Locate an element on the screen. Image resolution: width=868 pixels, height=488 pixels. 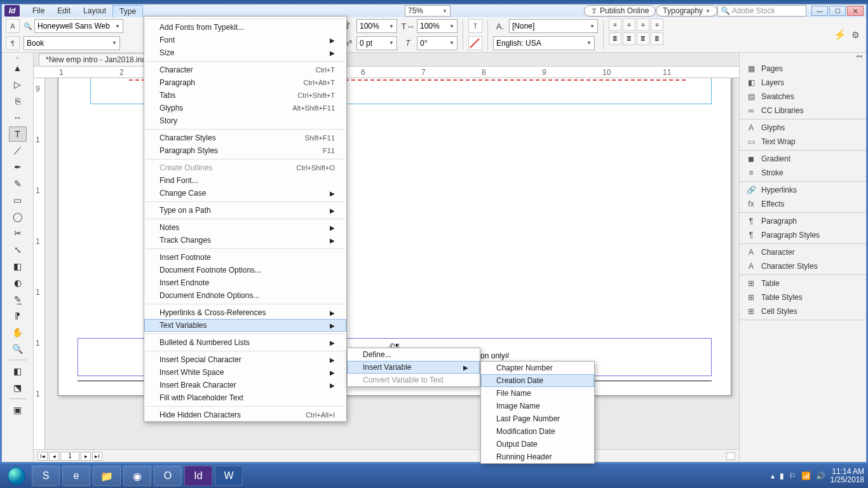
note-tool: ✎̲ is located at coordinates (18, 299).